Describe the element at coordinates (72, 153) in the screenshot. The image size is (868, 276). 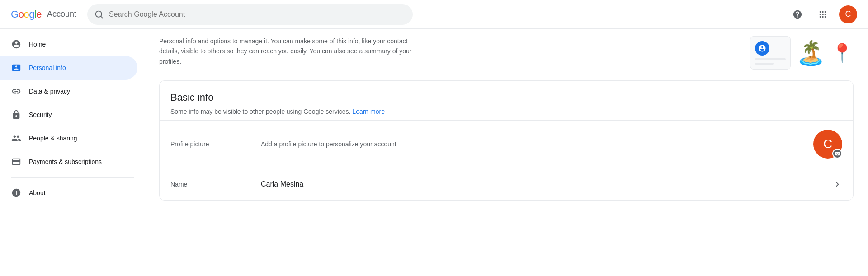
I see `sidebar: Home Personal info Data & privacy Securi…` at that location.